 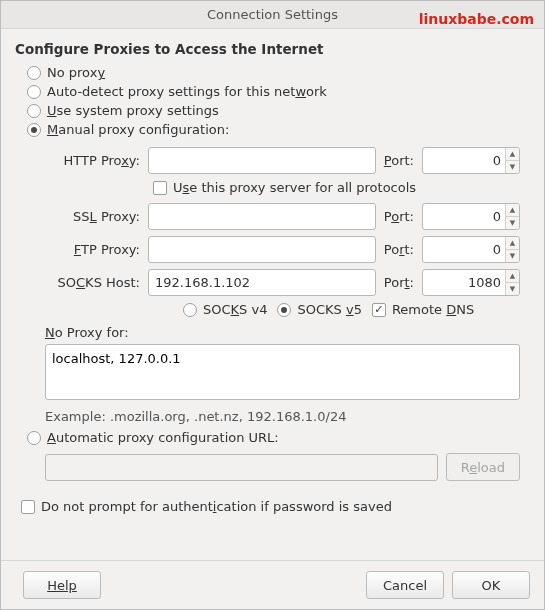 What do you see at coordinates (76, 72) in the screenshot?
I see `radio-label: No proxy` at bounding box center [76, 72].